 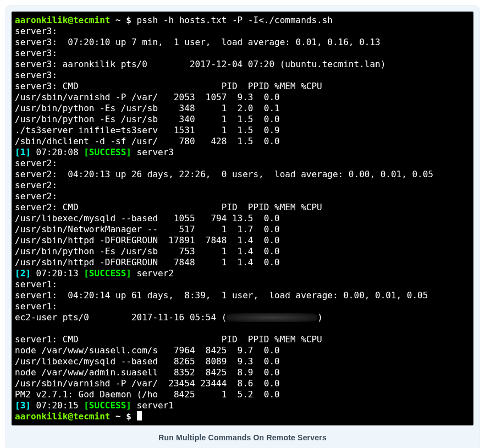 What do you see at coordinates (242, 438) in the screenshot?
I see `figure-caption: Run Multiple Commands On Remote Servers` at bounding box center [242, 438].